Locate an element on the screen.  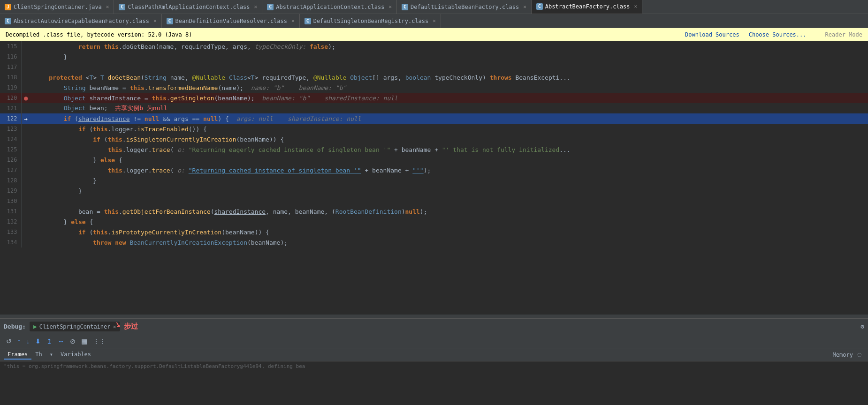
line-number: 128 is located at coordinates (10, 180).